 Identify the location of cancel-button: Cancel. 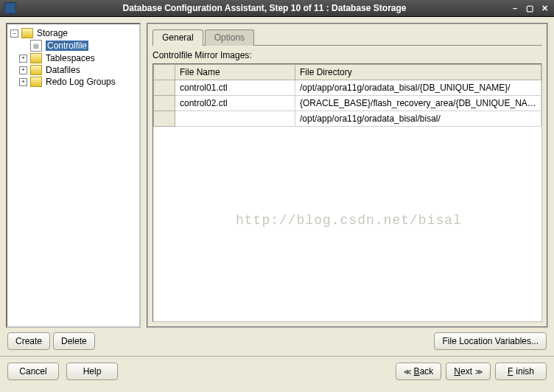
(33, 371).